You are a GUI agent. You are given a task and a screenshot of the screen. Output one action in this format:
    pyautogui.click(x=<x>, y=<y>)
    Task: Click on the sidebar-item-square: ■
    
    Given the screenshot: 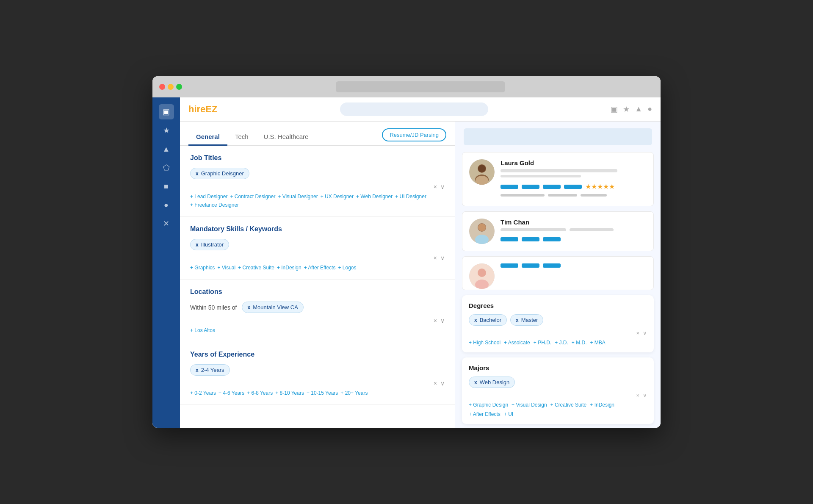 What is the action you would take?
    pyautogui.click(x=166, y=186)
    